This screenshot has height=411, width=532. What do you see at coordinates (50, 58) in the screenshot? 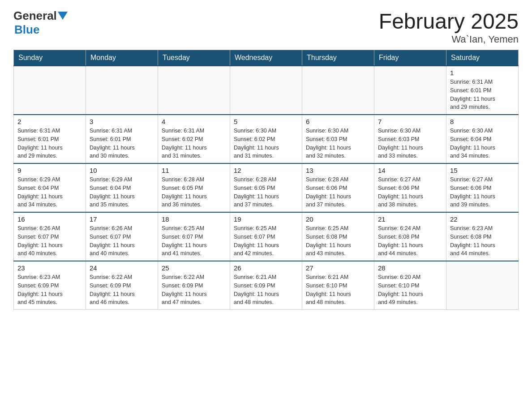
I see `day-of-week-header: Sunday` at bounding box center [50, 58].